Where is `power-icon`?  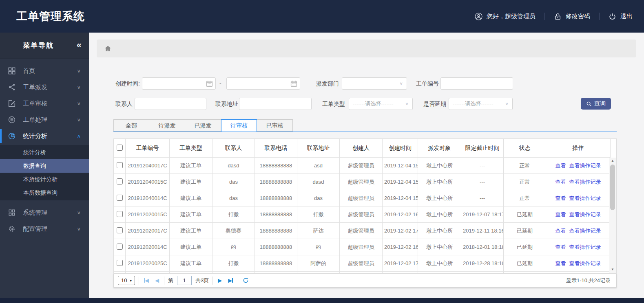 power-icon is located at coordinates (613, 16).